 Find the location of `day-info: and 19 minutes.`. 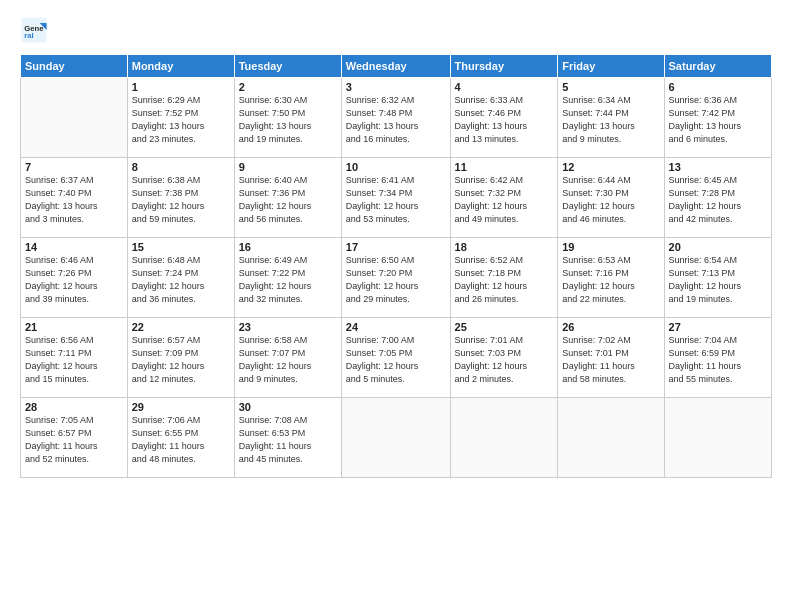

day-info: and 19 minutes. is located at coordinates (718, 300).